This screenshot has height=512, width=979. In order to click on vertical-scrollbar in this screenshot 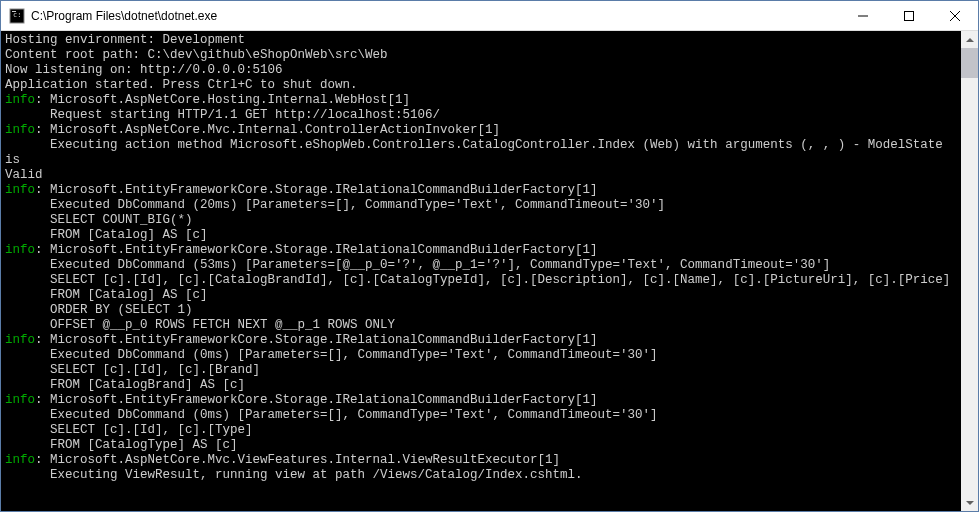, I will do `click(970, 271)`.